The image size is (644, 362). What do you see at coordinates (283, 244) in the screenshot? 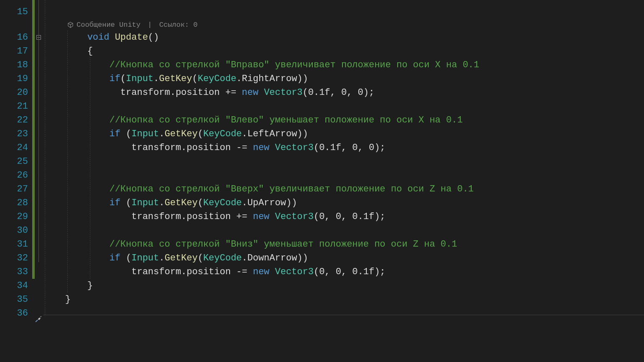
I see `comment: //Кнопка со стрелкой "Вниз" уменьшает по…` at bounding box center [283, 244].